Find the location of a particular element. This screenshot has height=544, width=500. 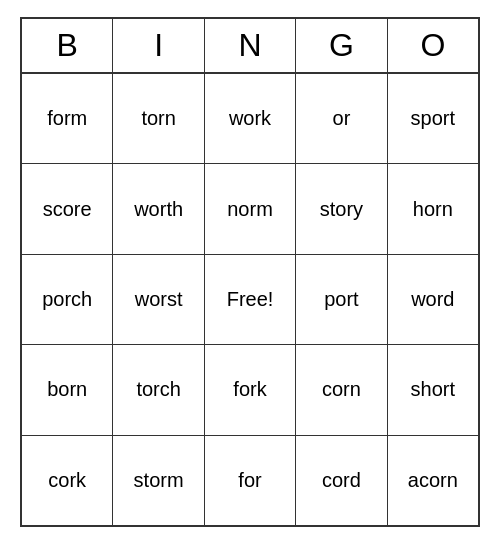

header-letter: B is located at coordinates (68, 46).